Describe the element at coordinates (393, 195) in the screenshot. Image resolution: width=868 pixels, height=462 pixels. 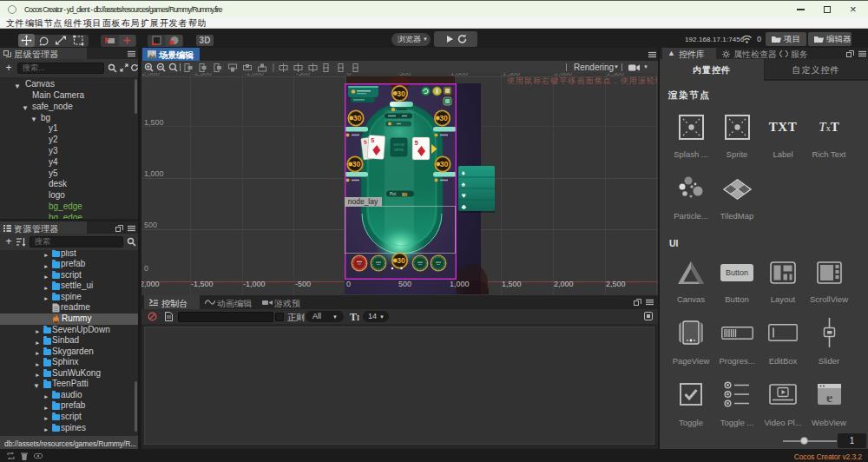
I see `svg-text: Pot:` at that location.